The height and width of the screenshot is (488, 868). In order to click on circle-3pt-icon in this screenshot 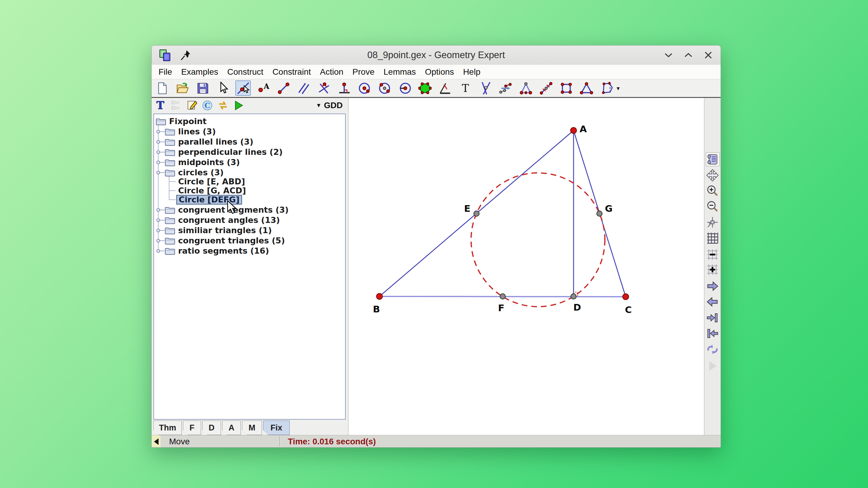, I will do `click(384, 88)`.